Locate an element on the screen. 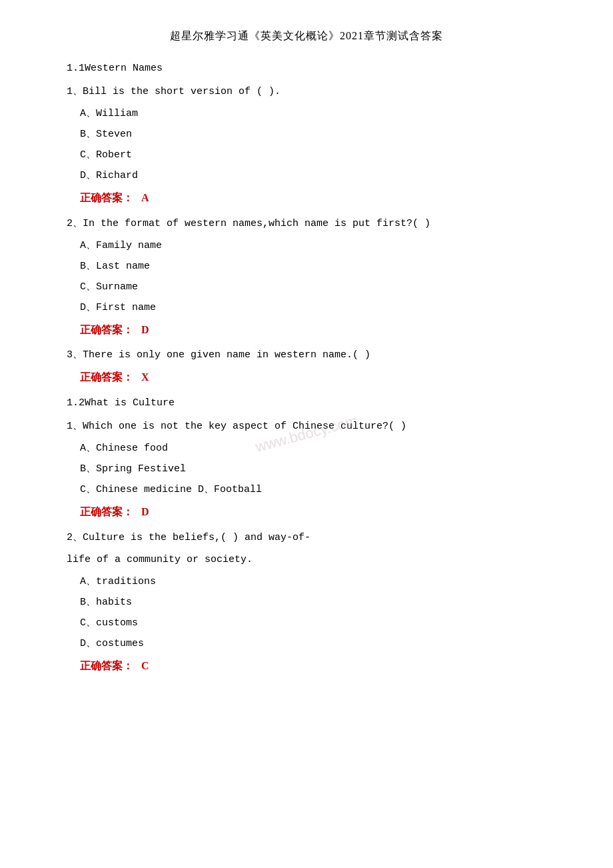 The width and height of the screenshot is (613, 868). answer-4-label: 正确答案： is located at coordinates (107, 512).